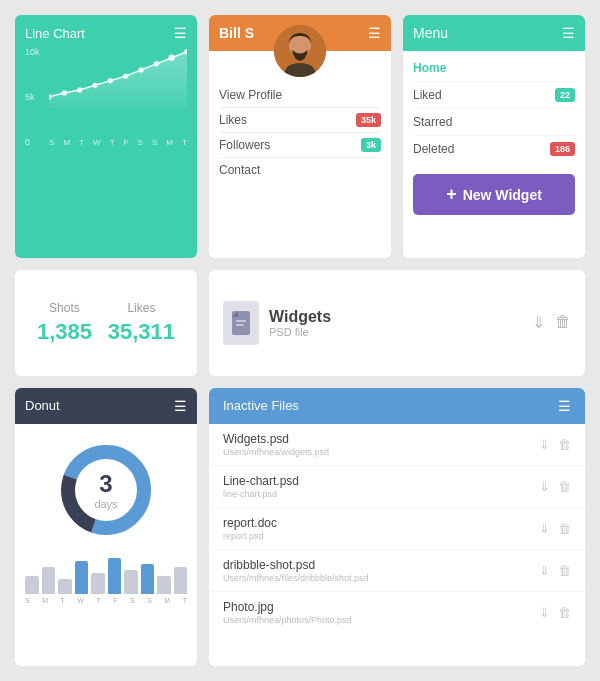 The height and width of the screenshot is (681, 600). Describe the element at coordinates (494, 33) in the screenshot. I see `menu-header: Menu ☰` at that location.